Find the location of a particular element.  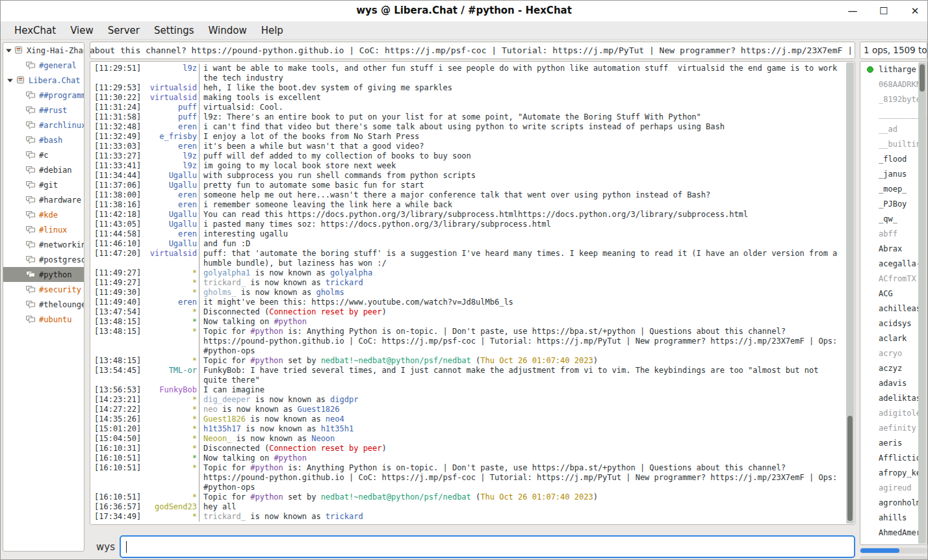

userlist-item: __builtin is located at coordinates (894, 144).